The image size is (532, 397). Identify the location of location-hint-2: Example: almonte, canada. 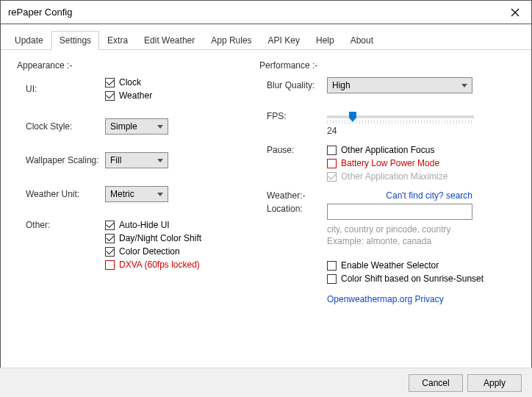
(400, 242).